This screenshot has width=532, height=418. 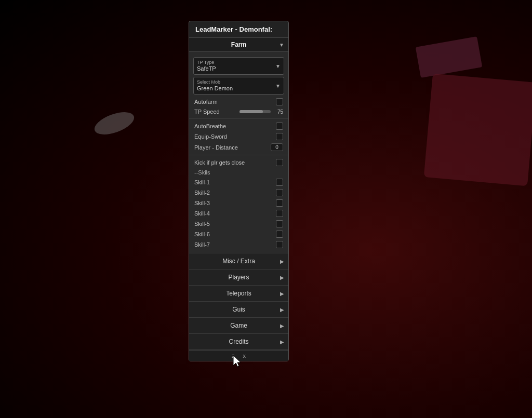 I want to click on farm-section-content: TP Type SafeTP ▼ Select Mob Green Demon …, so click(x=239, y=153).